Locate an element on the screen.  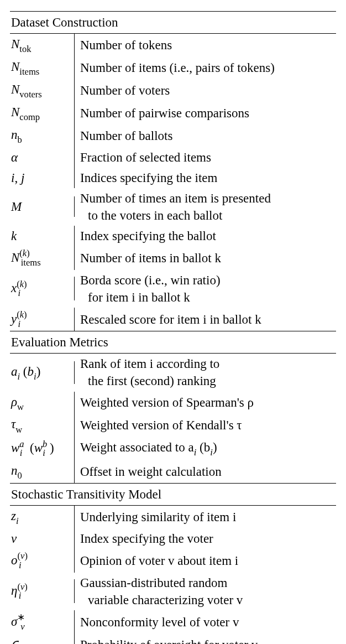
table-row: ϵvProbability of oversight for voter v is located at coordinates (173, 638).